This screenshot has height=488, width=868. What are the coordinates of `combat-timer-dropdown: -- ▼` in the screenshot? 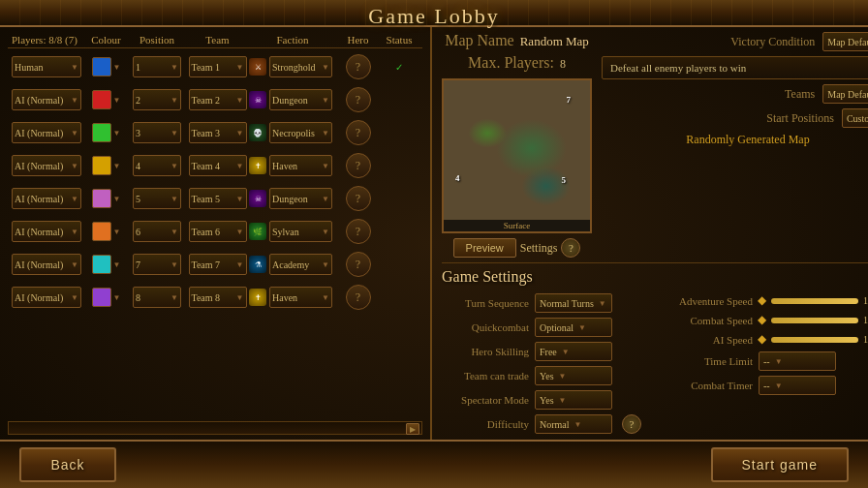 It's located at (797, 385).